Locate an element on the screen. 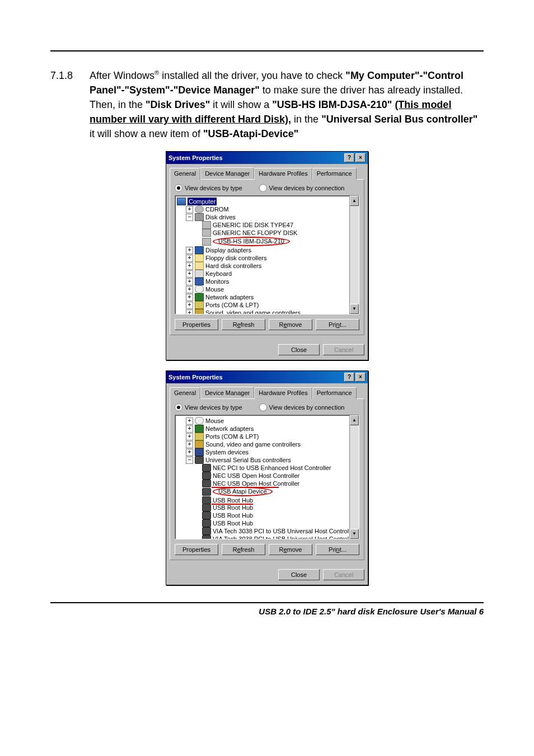  tree-label: Universal Serial Bus controllers is located at coordinates (249, 460).